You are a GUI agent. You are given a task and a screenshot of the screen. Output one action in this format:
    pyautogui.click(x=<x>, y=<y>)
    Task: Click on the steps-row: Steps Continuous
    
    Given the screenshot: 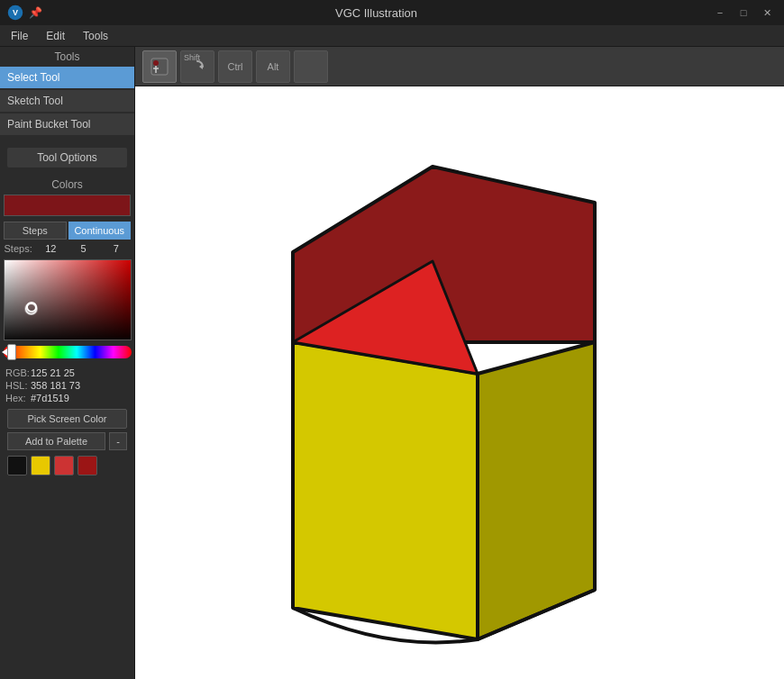 What is the action you would take?
    pyautogui.click(x=67, y=231)
    